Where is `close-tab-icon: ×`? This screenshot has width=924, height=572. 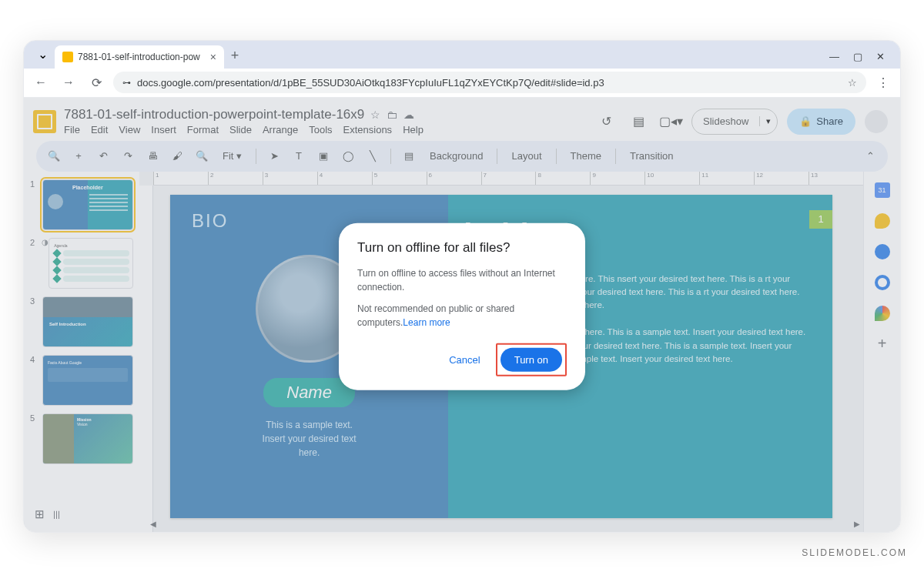
close-tab-icon: × is located at coordinates (213, 57).